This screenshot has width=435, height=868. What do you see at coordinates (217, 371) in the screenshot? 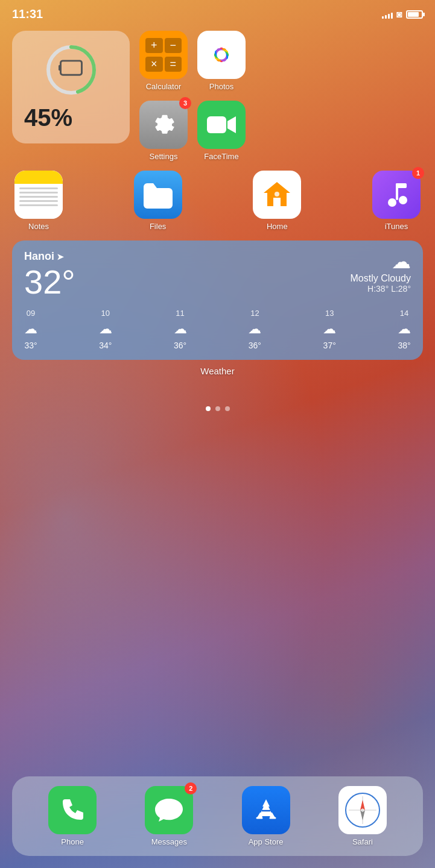
I see `weather-widget-label: Weather` at bounding box center [217, 371].